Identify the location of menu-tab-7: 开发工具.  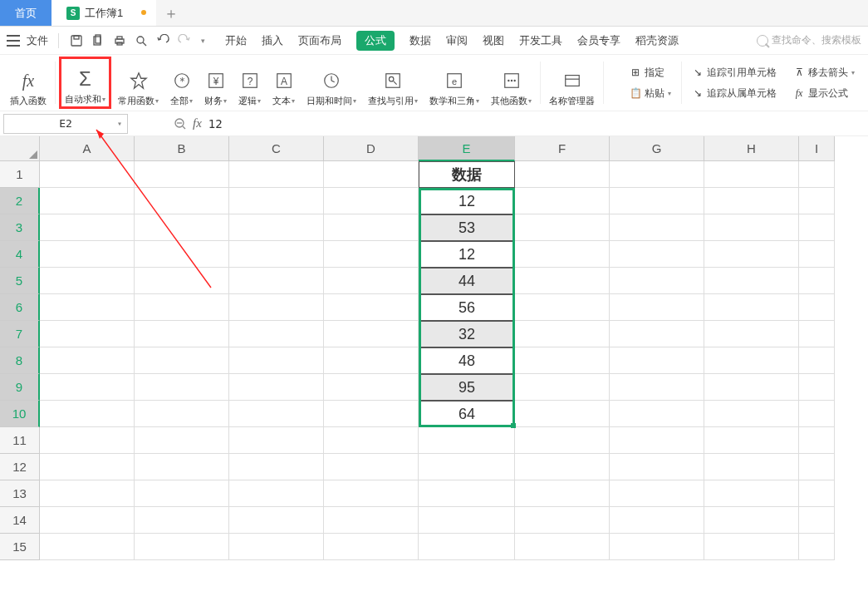
(541, 41).